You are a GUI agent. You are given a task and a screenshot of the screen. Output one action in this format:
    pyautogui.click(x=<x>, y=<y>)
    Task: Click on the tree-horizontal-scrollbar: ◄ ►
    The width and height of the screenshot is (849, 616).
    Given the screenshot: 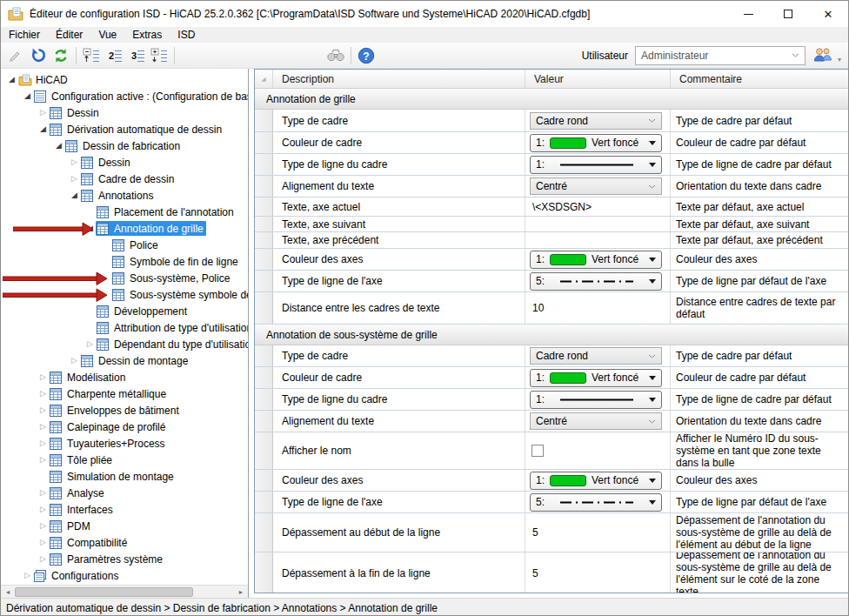 What is the action you would take?
    pyautogui.click(x=124, y=592)
    